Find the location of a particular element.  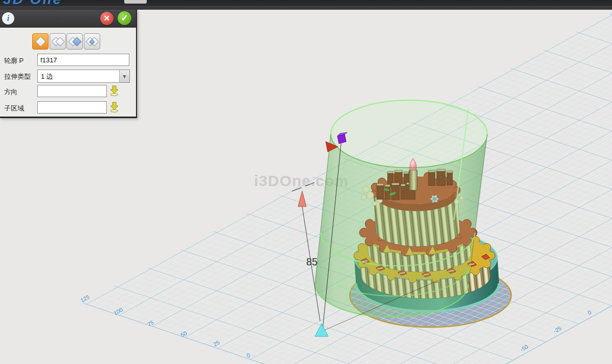

mode-button-intersect is located at coordinates (92, 41).